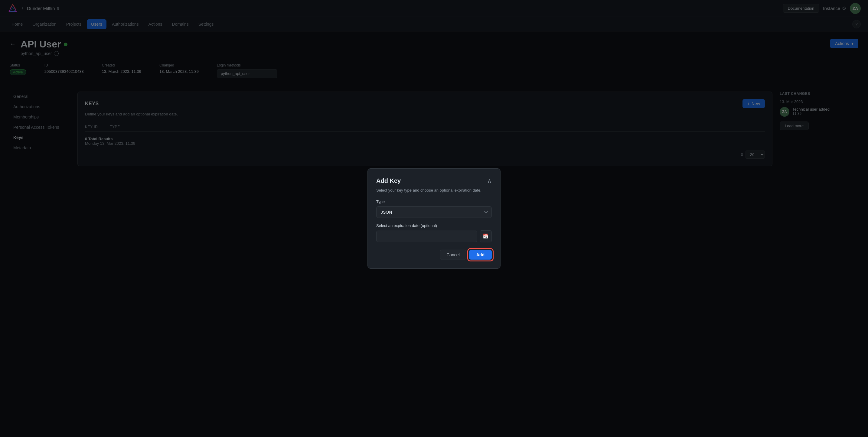 This screenshot has width=868, height=437. Describe the element at coordinates (434, 191) in the screenshot. I see `modal-subtitle: Select your key type and choose an optio…` at that location.